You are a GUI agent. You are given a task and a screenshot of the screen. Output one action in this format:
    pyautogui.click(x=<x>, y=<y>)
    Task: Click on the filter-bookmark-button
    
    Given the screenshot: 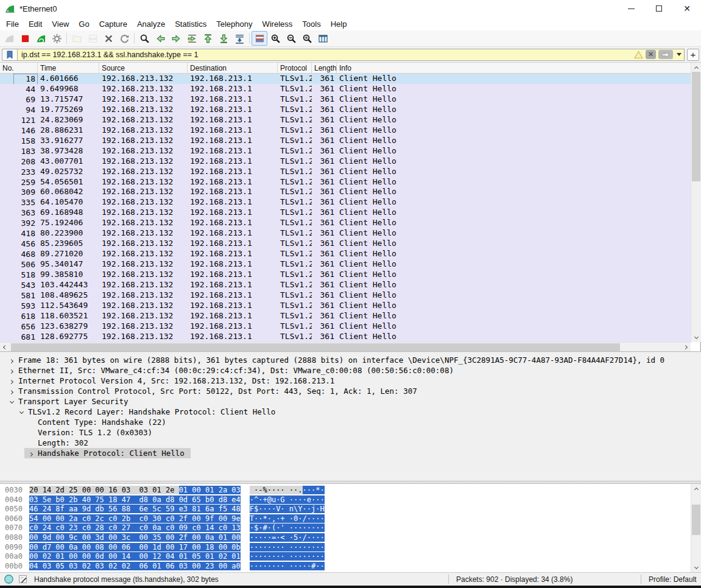 What is the action you would take?
    pyautogui.click(x=10, y=55)
    